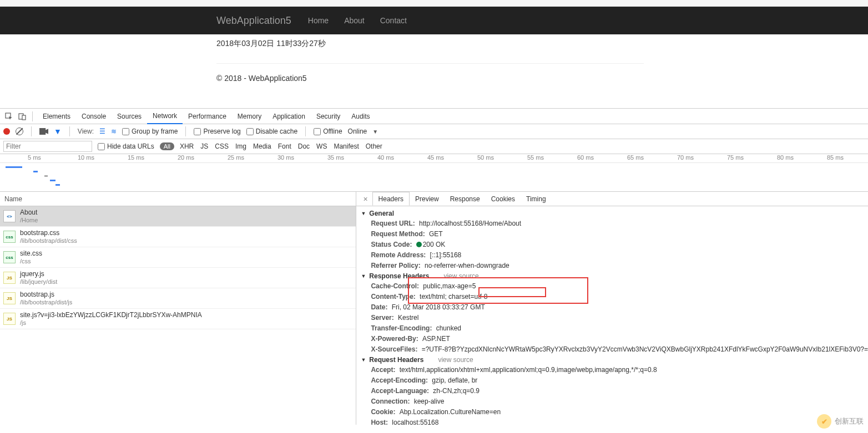 This screenshot has width=868, height=433. I want to click on request-row: JSsite.js?v=ji3-lxbEzYWjzzLCGkF1KDjrT2jL…, so click(178, 319).